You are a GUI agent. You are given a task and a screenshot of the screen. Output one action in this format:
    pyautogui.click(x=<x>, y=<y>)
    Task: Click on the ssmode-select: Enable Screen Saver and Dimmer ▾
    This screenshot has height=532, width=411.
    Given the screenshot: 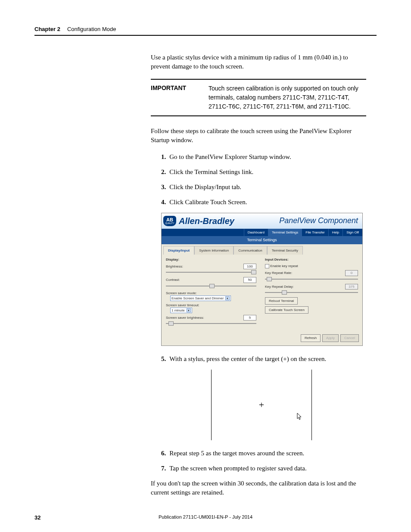 What is the action you would take?
    pyautogui.click(x=201, y=298)
    